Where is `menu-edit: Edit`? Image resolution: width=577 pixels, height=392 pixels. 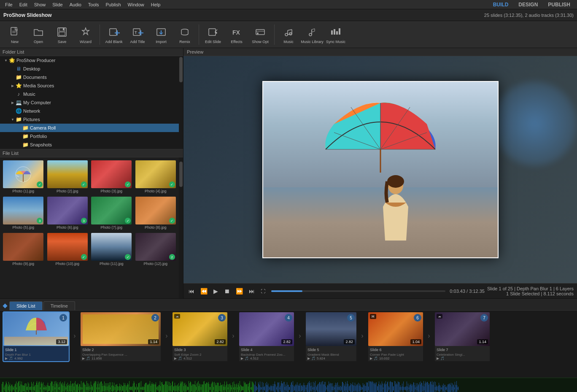 menu-edit: Edit is located at coordinates (24, 5).